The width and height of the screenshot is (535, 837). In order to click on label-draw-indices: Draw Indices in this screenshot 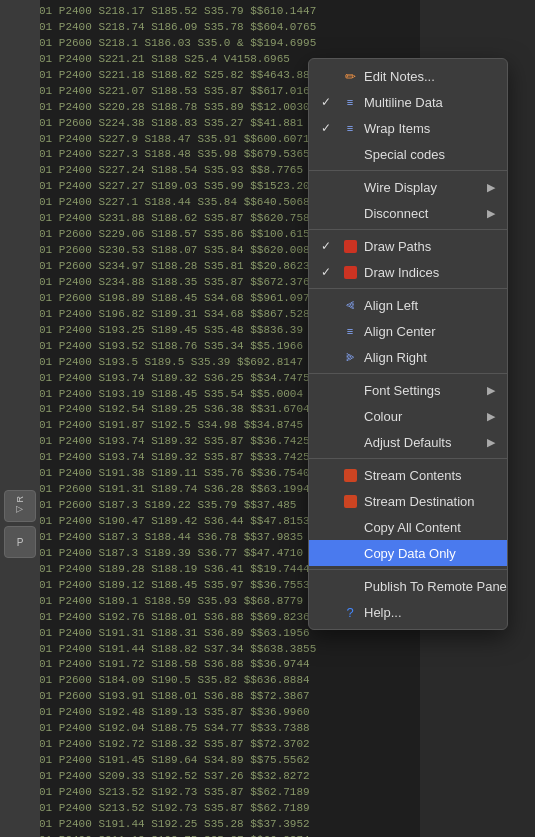, I will do `click(430, 272)`.